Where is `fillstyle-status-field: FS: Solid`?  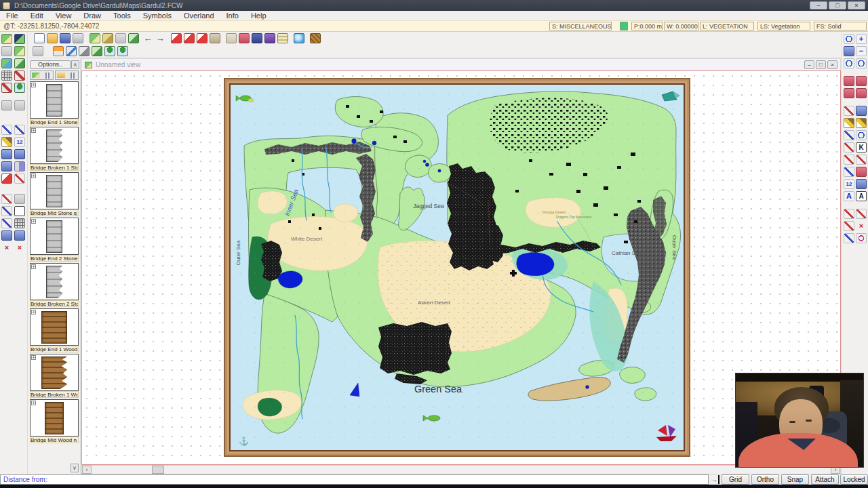
fillstyle-status-field: FS: Solid is located at coordinates (840, 26).